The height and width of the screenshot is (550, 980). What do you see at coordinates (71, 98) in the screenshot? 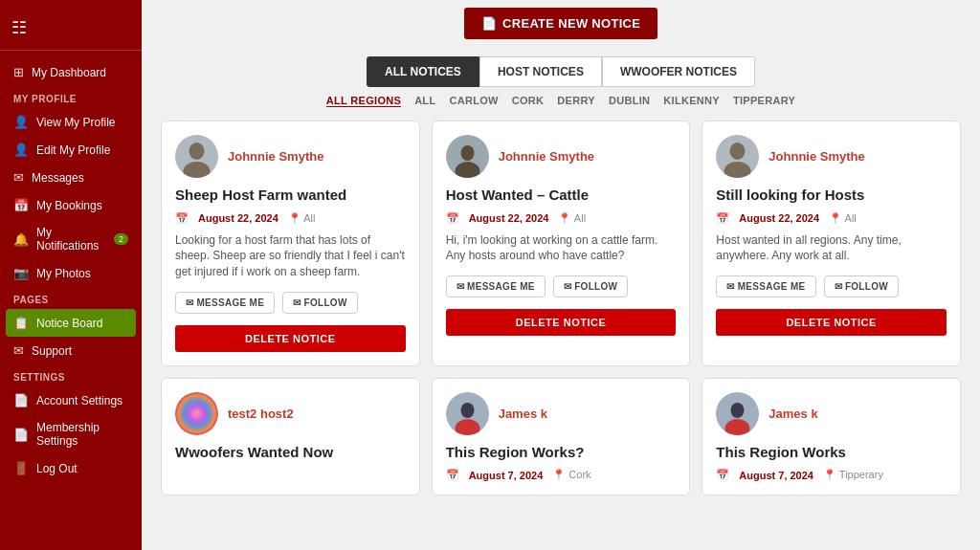
I see `my-profile-section: MY PROFILE` at bounding box center [71, 98].